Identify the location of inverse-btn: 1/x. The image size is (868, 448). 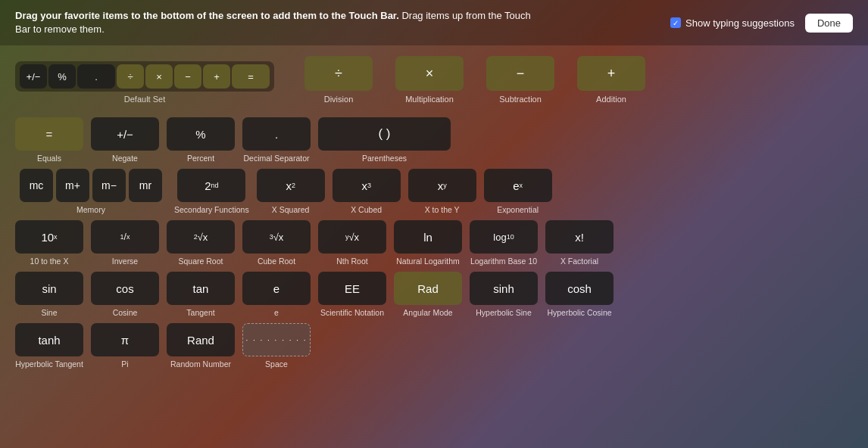
(125, 237).